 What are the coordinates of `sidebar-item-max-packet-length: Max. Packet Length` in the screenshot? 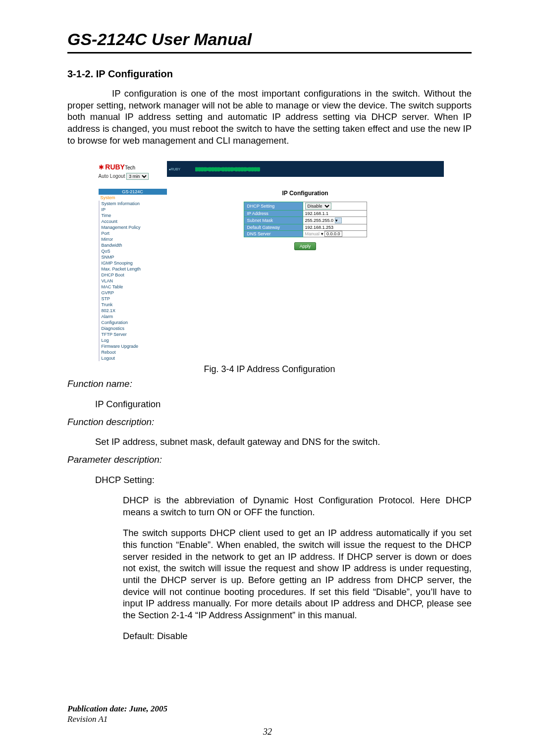 It's located at (133, 269).